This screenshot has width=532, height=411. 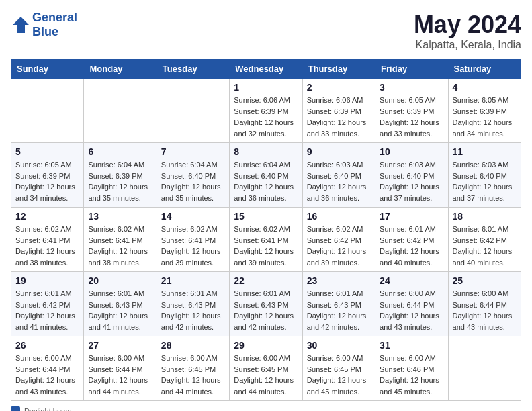 What do you see at coordinates (411, 152) in the screenshot?
I see `day-number: 10` at bounding box center [411, 152].